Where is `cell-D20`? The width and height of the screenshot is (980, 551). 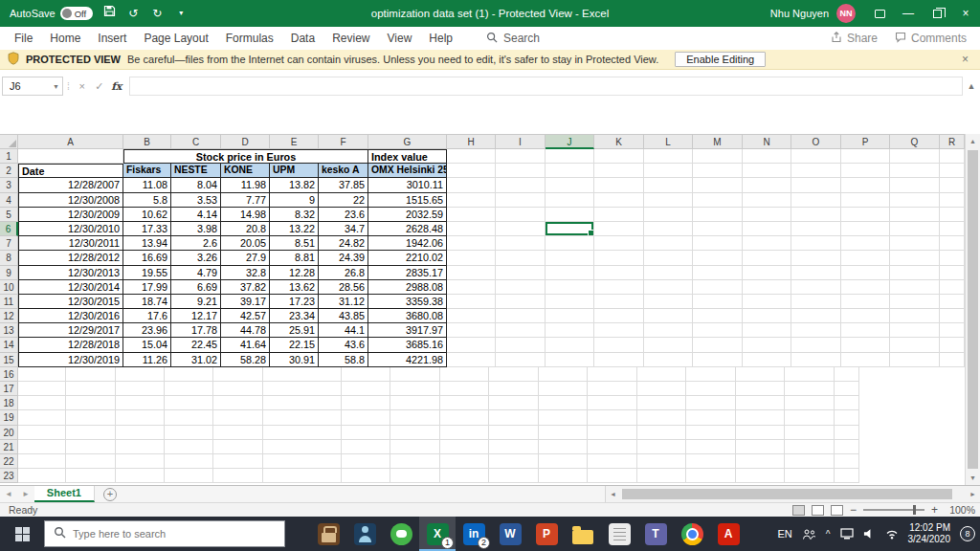 cell-D20 is located at coordinates (140, 432).